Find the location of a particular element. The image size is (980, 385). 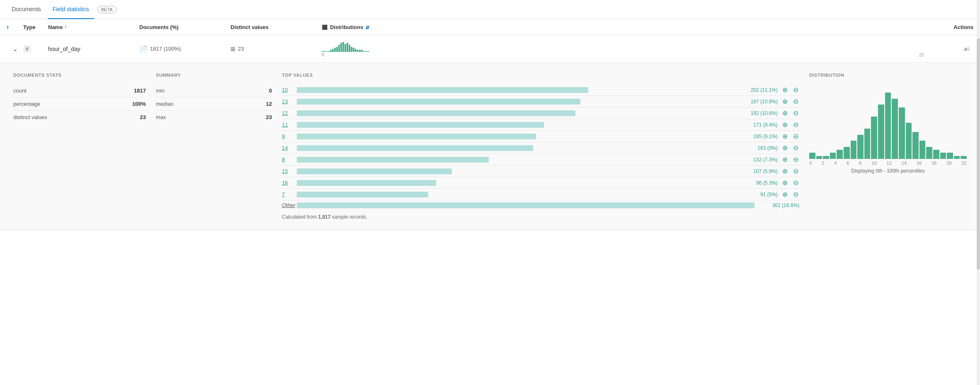

doc-icon: 📄 is located at coordinates (143, 49).